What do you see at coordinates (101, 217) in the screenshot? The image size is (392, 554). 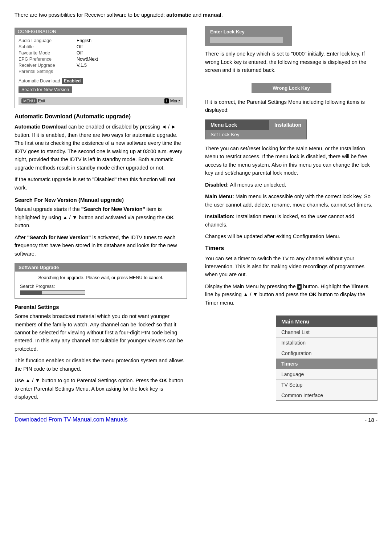 I see `search-new-version-para1: Manual upgrade starts if the "Search for…` at bounding box center [101, 217].